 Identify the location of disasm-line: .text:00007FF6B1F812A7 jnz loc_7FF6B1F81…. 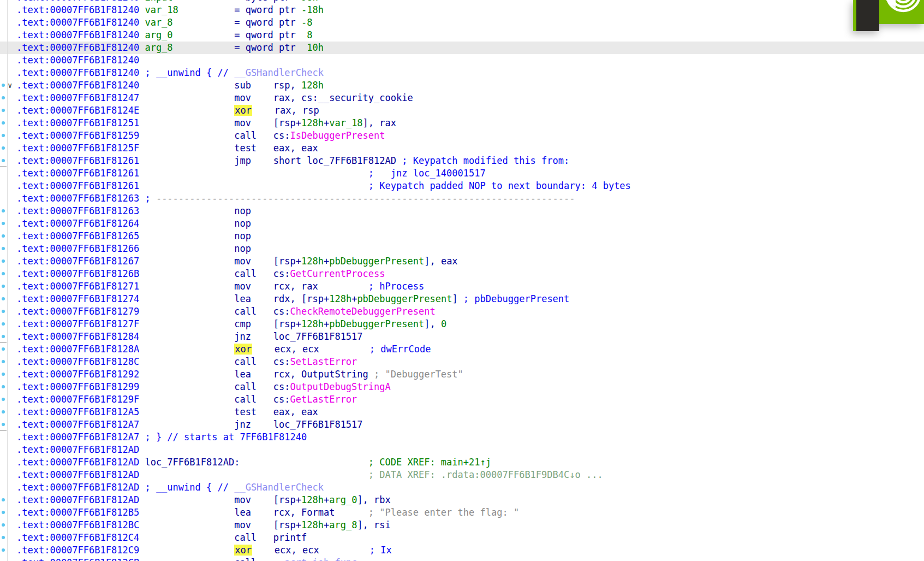
(462, 425).